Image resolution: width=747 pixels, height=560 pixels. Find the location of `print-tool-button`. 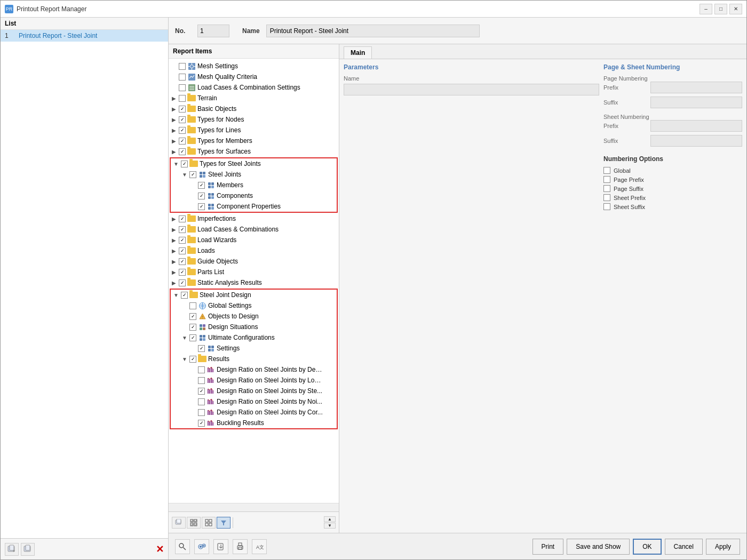

print-tool-button is located at coordinates (240, 547).